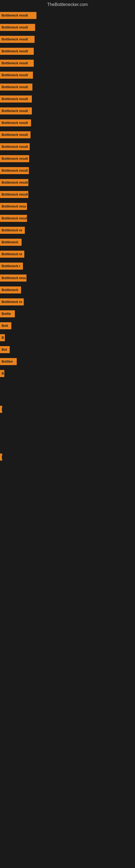  Describe the element at coordinates (68, 315) in the screenshot. I see `bar-row: Bottle` at that location.